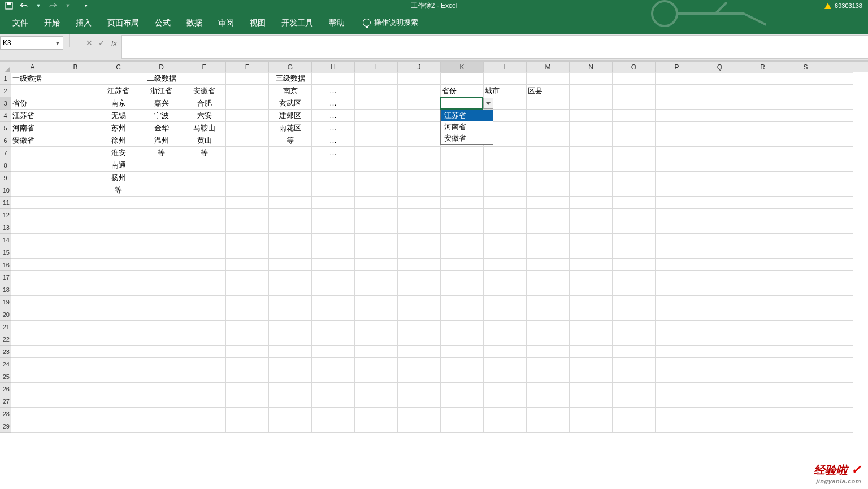  I want to click on select-all-corner, so click(6, 67).